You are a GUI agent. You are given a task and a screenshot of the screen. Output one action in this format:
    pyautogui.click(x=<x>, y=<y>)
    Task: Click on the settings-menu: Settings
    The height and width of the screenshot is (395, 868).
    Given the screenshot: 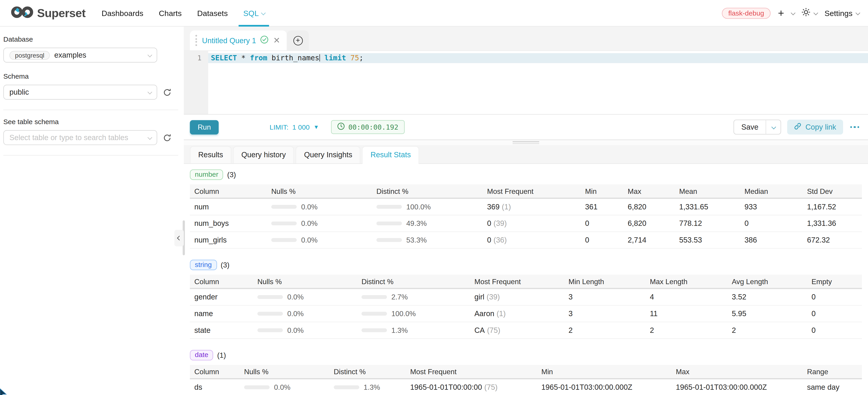 What is the action you would take?
    pyautogui.click(x=842, y=13)
    